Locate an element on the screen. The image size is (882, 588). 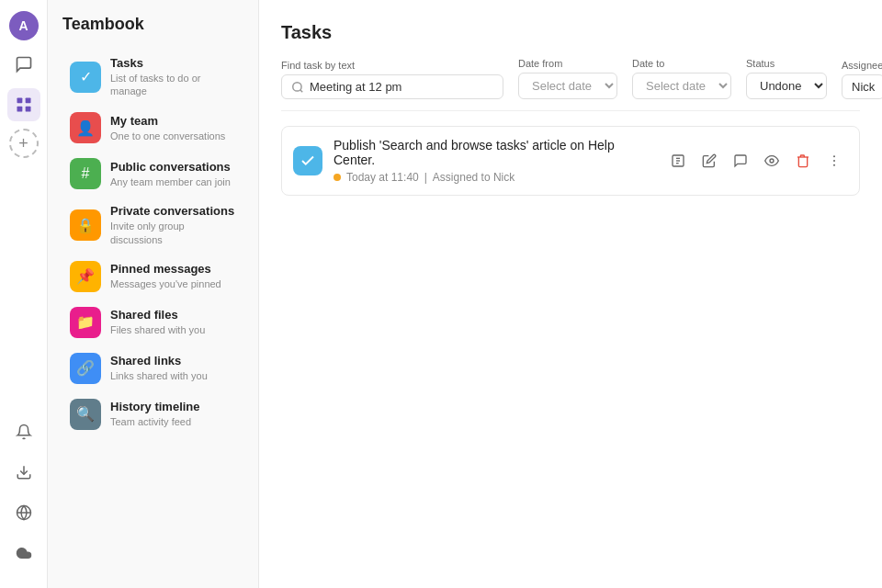
pinned-messages-icon: 📌 is located at coordinates (85, 277).